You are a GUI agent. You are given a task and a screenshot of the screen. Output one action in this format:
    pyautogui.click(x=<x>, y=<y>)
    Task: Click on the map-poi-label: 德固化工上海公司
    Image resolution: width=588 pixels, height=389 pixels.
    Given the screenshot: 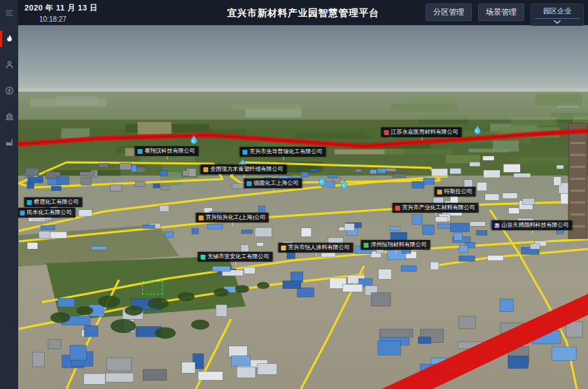 What is the action you would take?
    pyautogui.click(x=273, y=183)
    